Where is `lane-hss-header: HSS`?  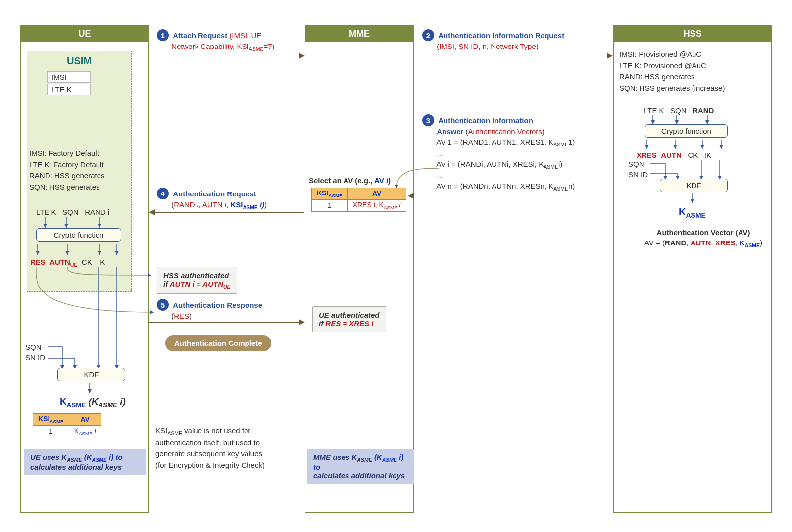
lane-hss-header: HSS is located at coordinates (693, 34).